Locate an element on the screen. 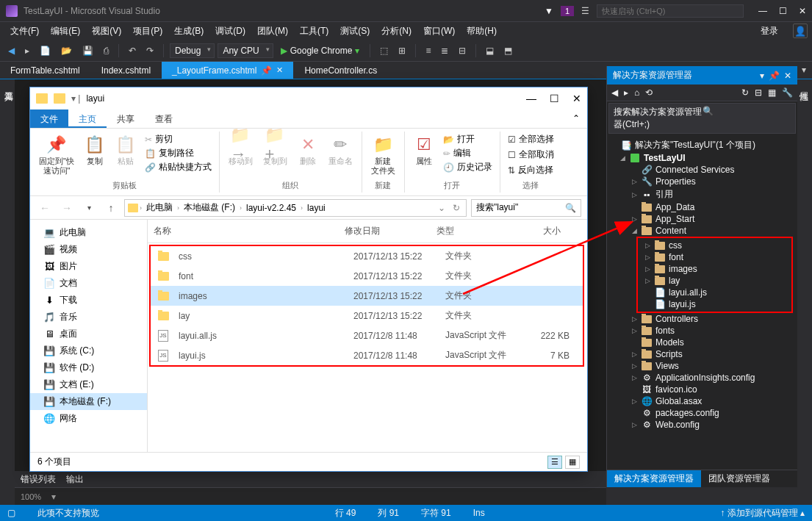 This screenshot has width=812, height=521. css-folder: ▷css is located at coordinates (714, 245).